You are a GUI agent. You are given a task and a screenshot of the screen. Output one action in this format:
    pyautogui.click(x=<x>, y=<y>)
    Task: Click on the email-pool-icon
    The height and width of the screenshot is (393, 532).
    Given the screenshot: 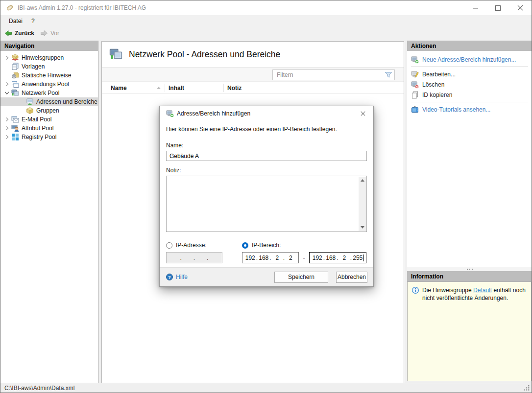 What is the action you would take?
    pyautogui.click(x=15, y=119)
    